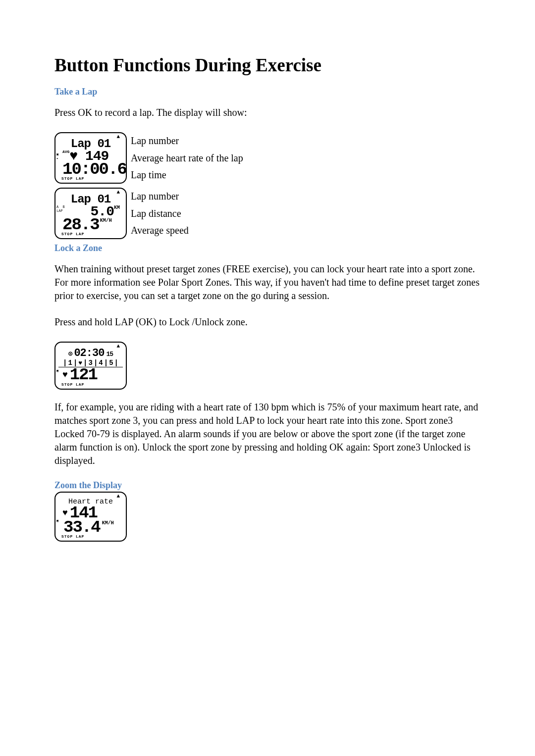 This screenshot has width=535, height=756. Describe the element at coordinates (160, 196) in the screenshot. I see `label-lap-number-2: Lap number` at that location.